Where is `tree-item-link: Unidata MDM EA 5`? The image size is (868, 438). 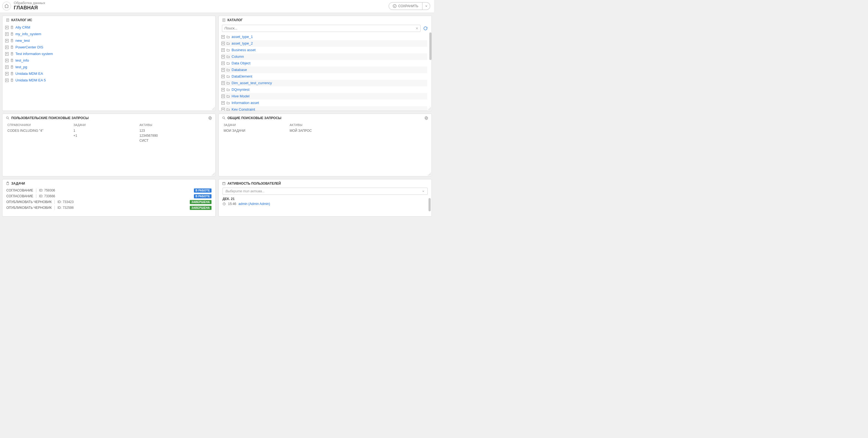
tree-item-link: Unidata MDM EA 5 is located at coordinates (31, 80).